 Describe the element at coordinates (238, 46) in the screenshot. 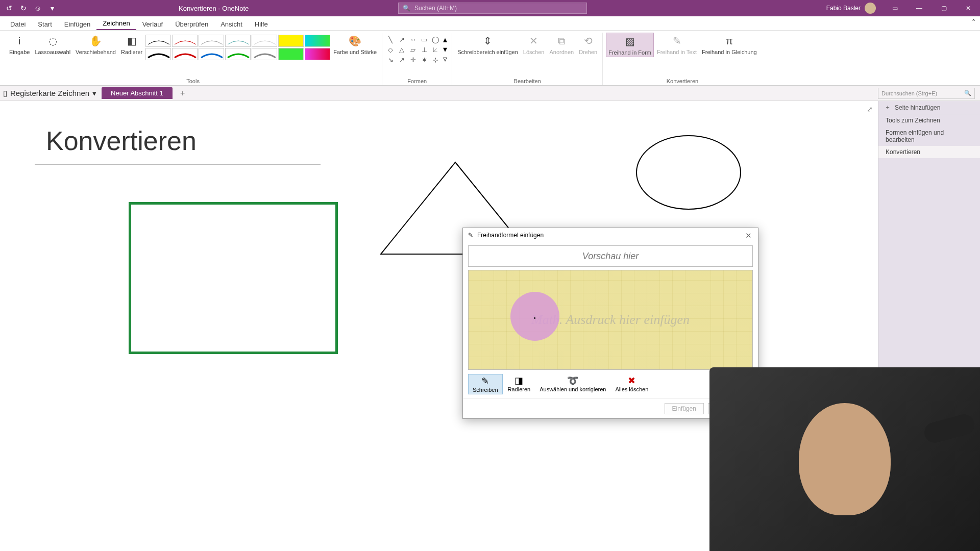

I see `pen-gallery` at that location.